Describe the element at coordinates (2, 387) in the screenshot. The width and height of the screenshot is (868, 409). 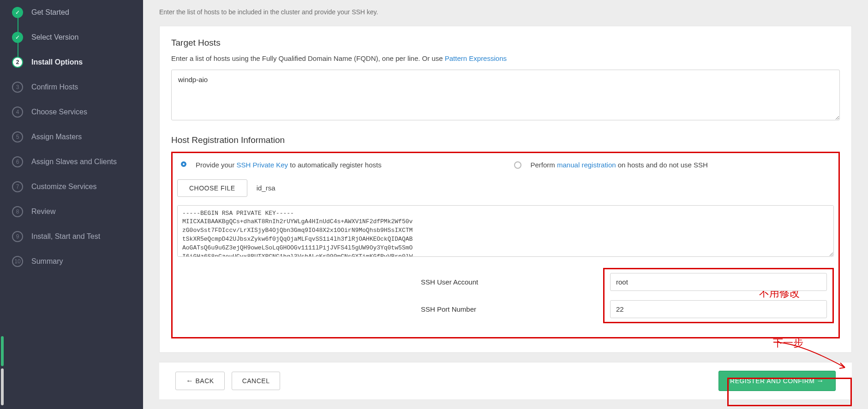
I see `scrollbar-track` at that location.